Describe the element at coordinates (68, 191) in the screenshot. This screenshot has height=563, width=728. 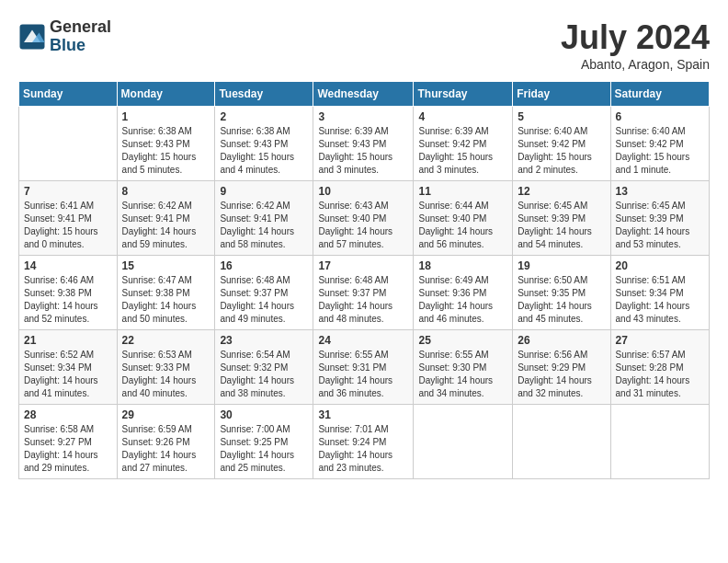
I see `day-number: 7` at that location.